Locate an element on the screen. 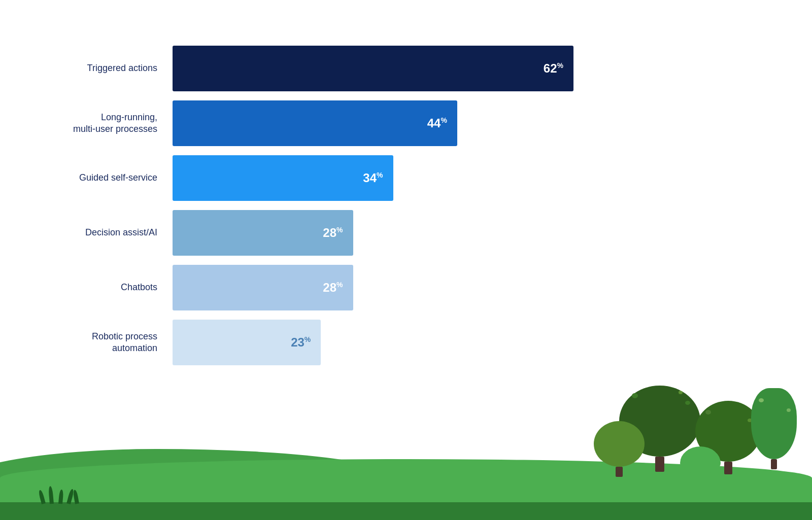  bar-row-triggered-actions: Triggered actions62% is located at coordinates (307, 68).